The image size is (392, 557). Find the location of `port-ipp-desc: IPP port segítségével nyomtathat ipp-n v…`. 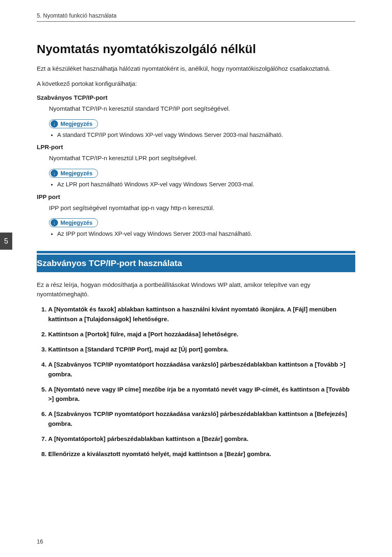

port-ipp-desc: IPP port segítségével nyomtathat ipp-n v… is located at coordinates (202, 208).